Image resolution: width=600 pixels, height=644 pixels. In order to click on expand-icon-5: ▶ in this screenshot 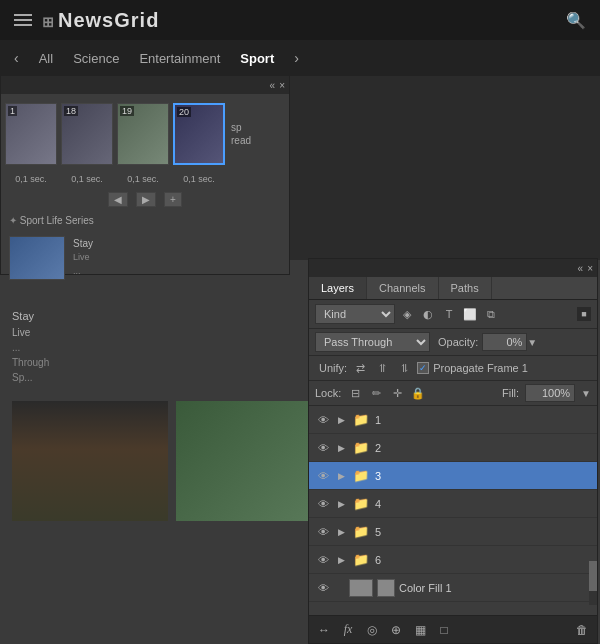, I will do `click(341, 532)`.